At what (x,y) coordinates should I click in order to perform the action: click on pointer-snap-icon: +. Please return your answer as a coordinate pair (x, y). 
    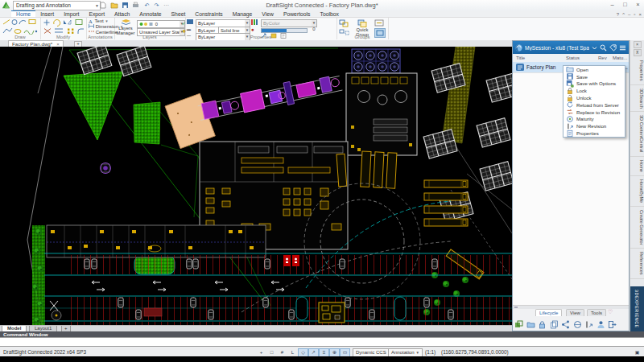
    Looking at the image, I should click on (261, 352).